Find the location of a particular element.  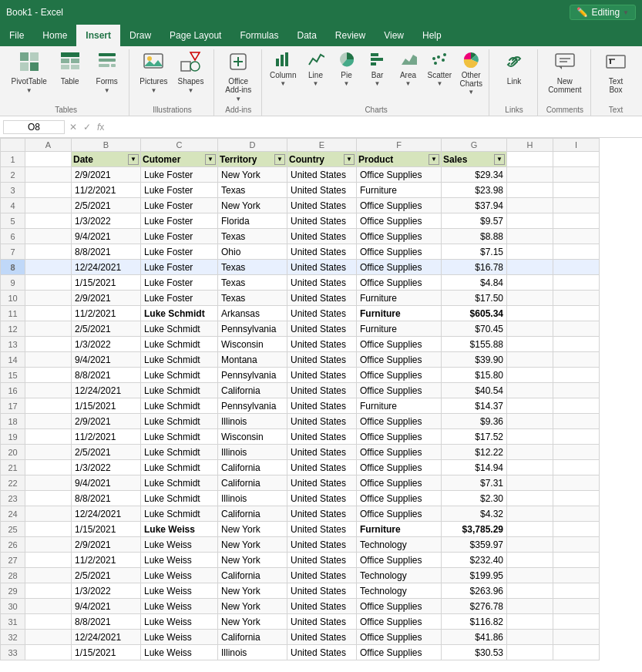

row-header-2: 2 is located at coordinates (13, 175).